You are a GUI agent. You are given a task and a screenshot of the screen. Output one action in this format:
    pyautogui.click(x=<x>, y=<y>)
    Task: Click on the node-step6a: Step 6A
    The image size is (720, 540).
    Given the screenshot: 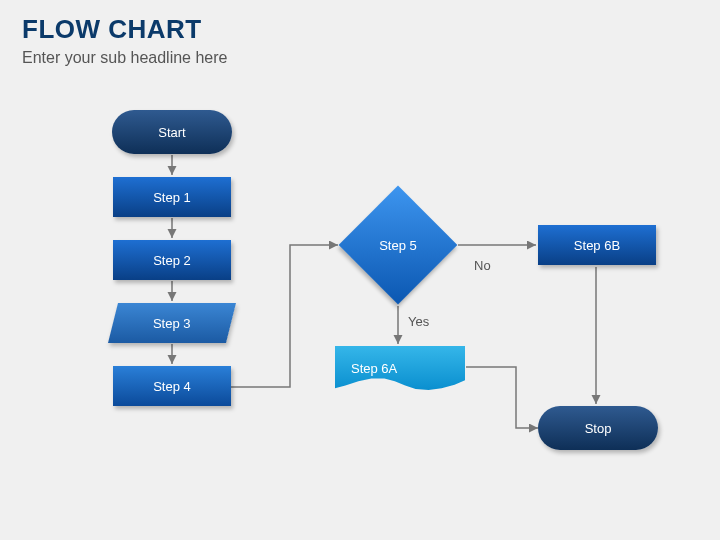 What is the action you would take?
    pyautogui.click(x=400, y=368)
    